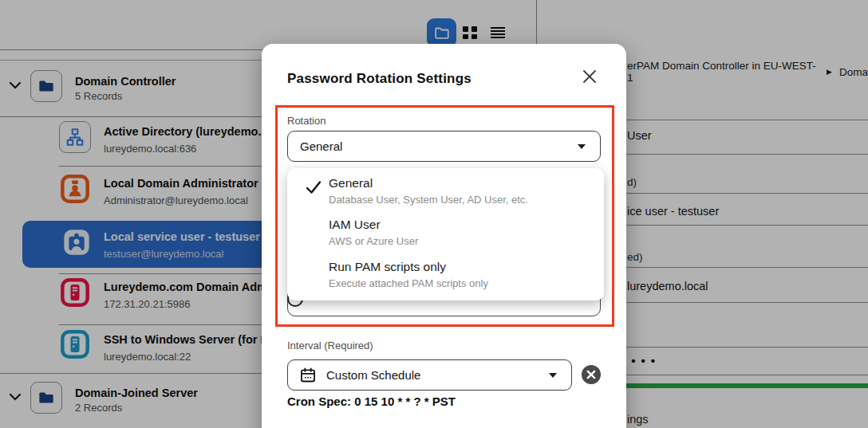 The image size is (868, 428). I want to click on clear-interval-button, so click(591, 375).